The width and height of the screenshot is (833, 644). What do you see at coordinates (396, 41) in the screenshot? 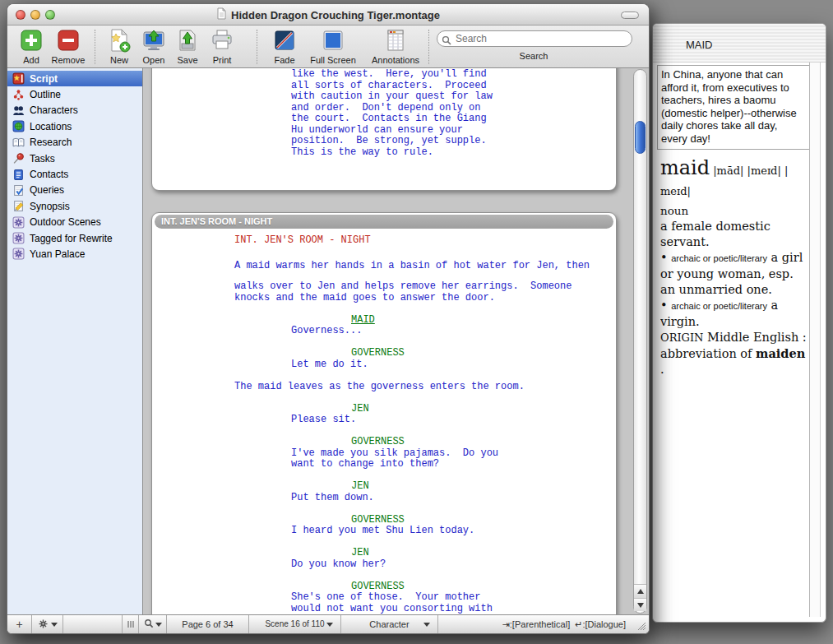
I see `annotations-icon` at bounding box center [396, 41].